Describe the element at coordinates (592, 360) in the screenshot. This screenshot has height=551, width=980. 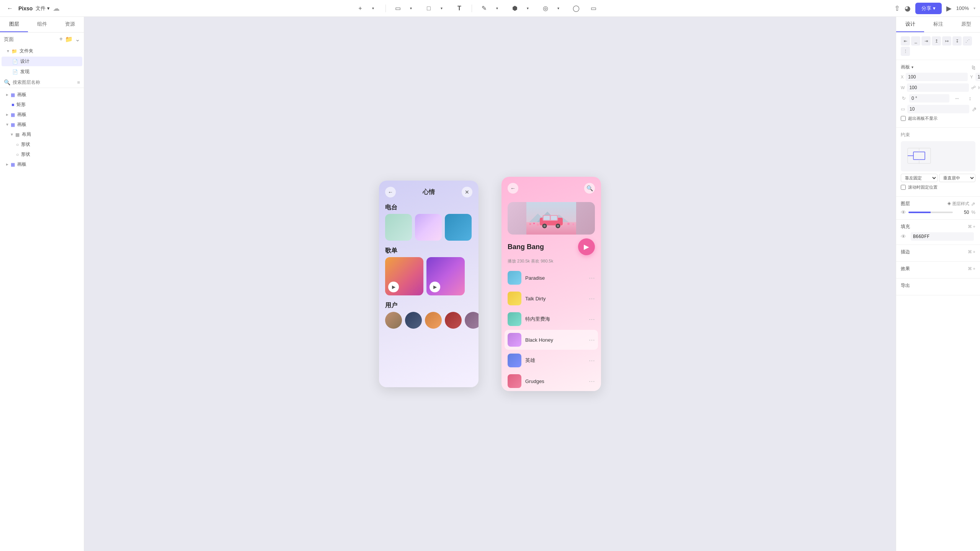
I see `song-more-5: ⋯` at that location.